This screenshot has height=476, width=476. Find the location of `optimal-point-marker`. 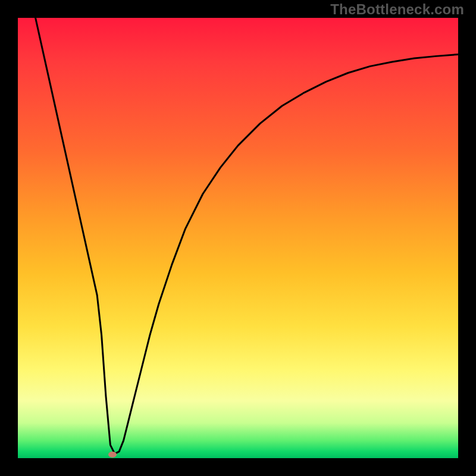

optimal-point-marker is located at coordinates (112, 455).